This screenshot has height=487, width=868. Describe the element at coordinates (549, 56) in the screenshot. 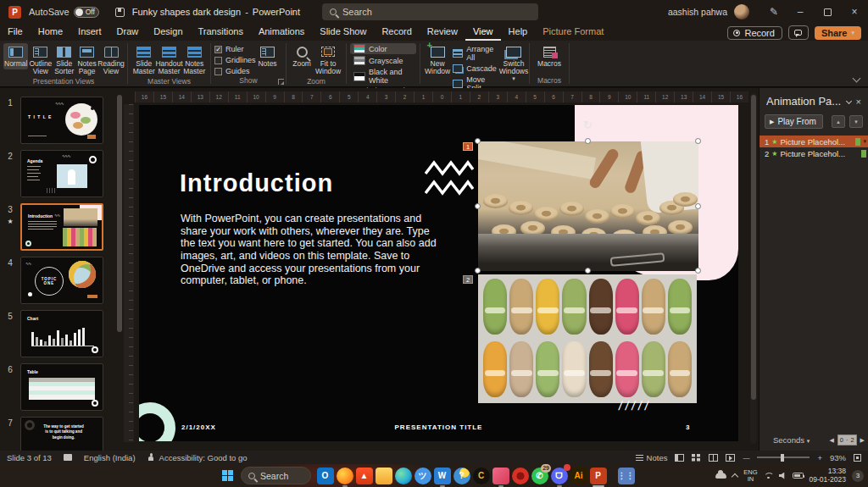

I see `macros-button: Macros` at that location.